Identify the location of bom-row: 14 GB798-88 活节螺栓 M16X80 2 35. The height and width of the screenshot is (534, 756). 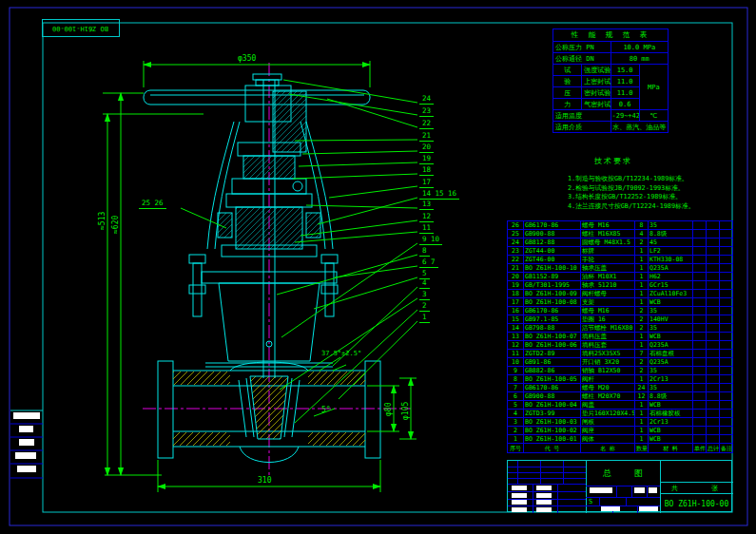
(620, 329).